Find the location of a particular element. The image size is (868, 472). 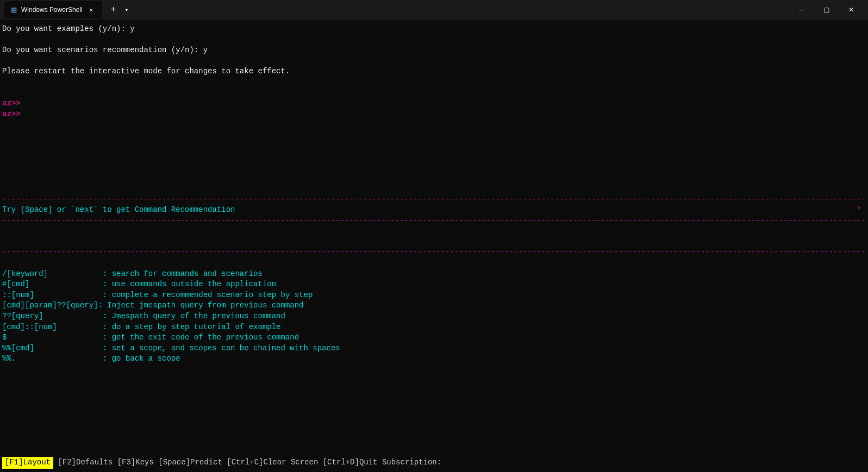

statusbar: [F1]Layout [F2]Defaults [F3]Keys [Space]… is located at coordinates (434, 463).